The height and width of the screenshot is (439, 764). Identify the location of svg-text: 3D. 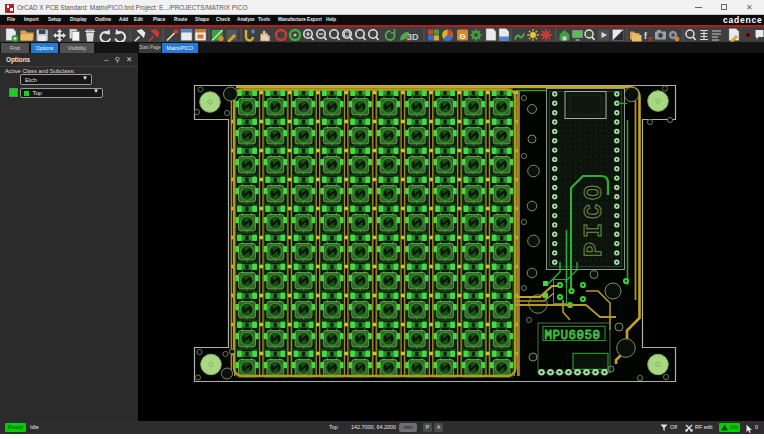
(413, 36).